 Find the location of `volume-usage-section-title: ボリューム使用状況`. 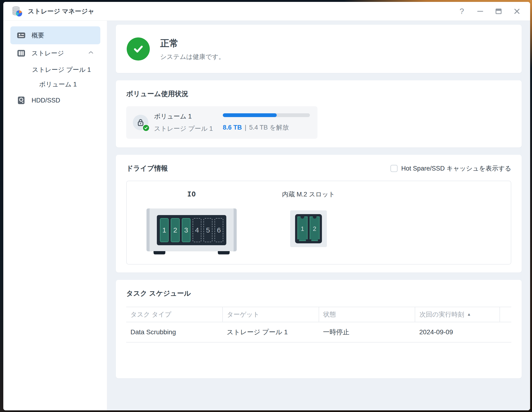

volume-usage-section-title: ボリューム使用状況 is located at coordinates (319, 94).